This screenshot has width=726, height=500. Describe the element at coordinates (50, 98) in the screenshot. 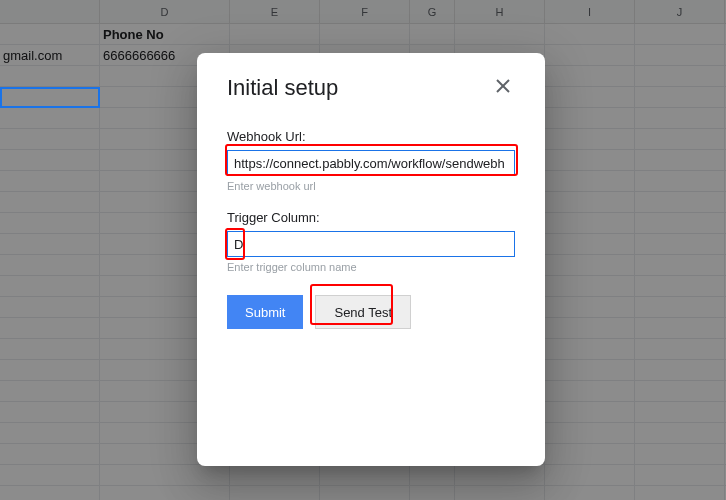

I see `selected-cell` at that location.